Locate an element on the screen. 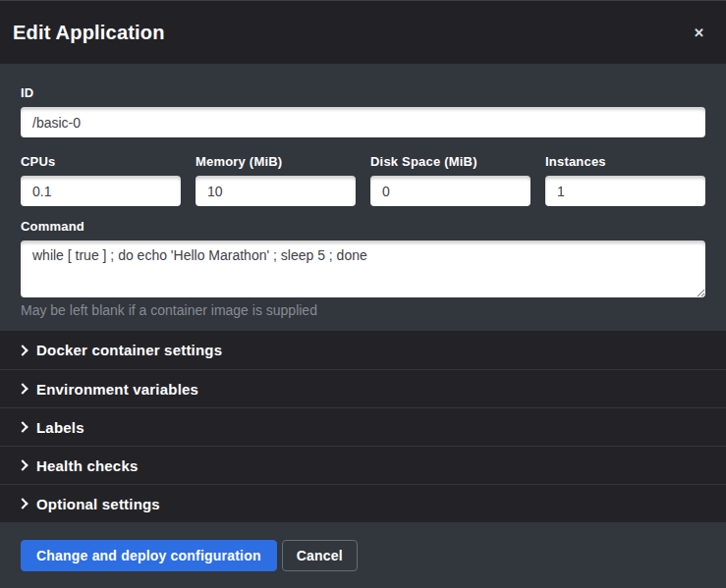  section-label: Labels is located at coordinates (61, 428).